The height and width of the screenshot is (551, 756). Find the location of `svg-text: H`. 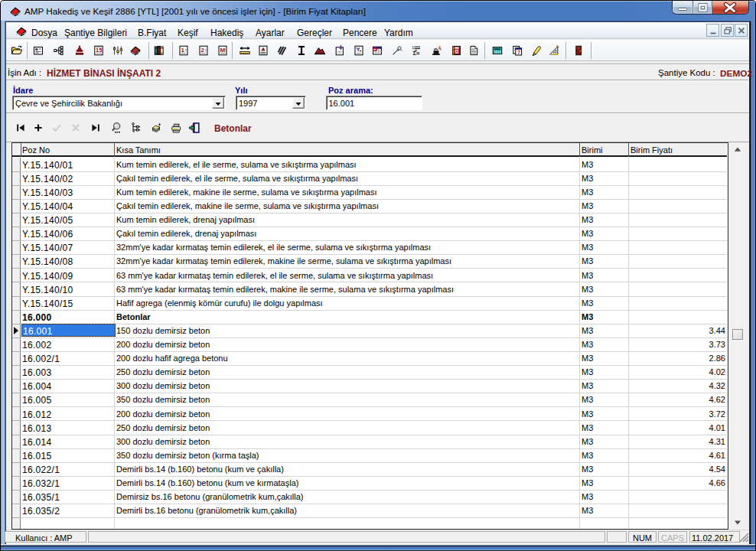

svg-text: H is located at coordinates (457, 51).